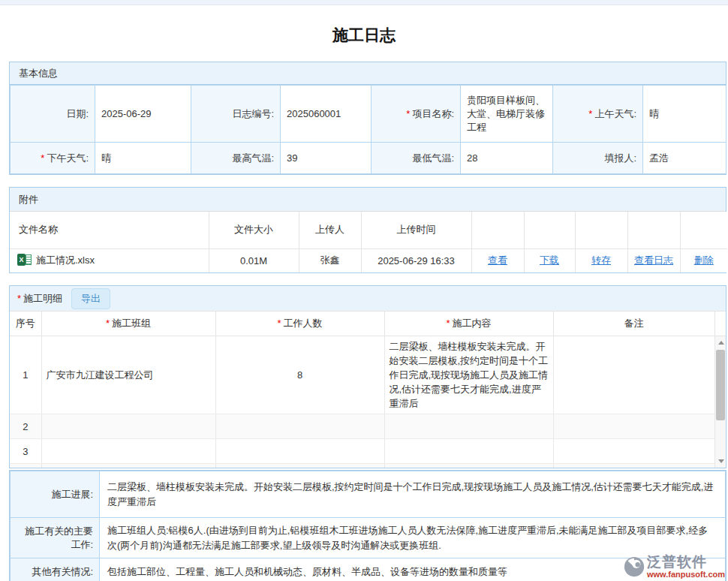 The image size is (728, 581). What do you see at coordinates (634, 567) in the screenshot?
I see `fanpu-logo-icon` at bounding box center [634, 567].